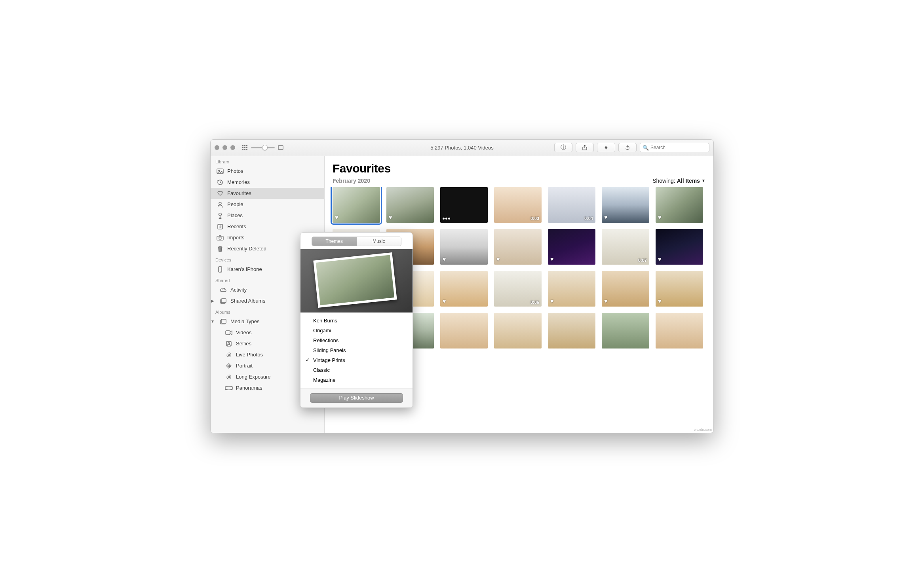 The width and height of the screenshot is (924, 572). Describe the element at coordinates (356, 370) in the screenshot. I see `theme-option-classic: Classic` at that location.